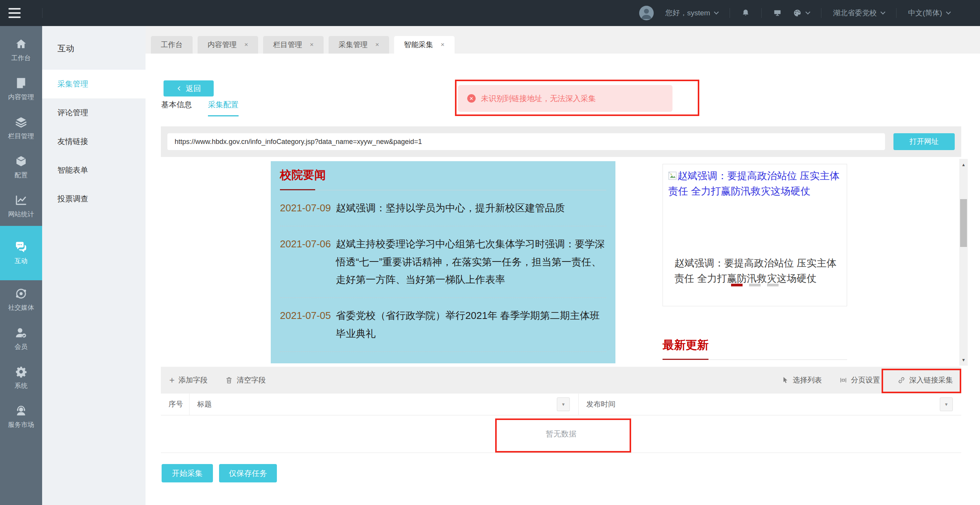 The width and height of the screenshot is (980, 505). Describe the element at coordinates (288, 45) in the screenshot. I see `tab-label: 栏目管理` at that location.